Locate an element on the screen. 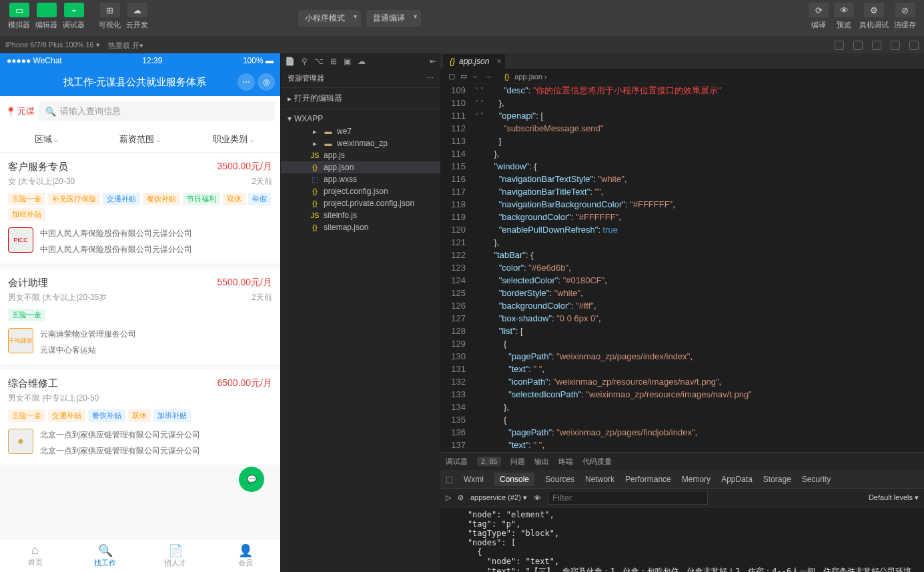 The width and height of the screenshot is (924, 572). search-icon: ⚲ is located at coordinates (304, 61).